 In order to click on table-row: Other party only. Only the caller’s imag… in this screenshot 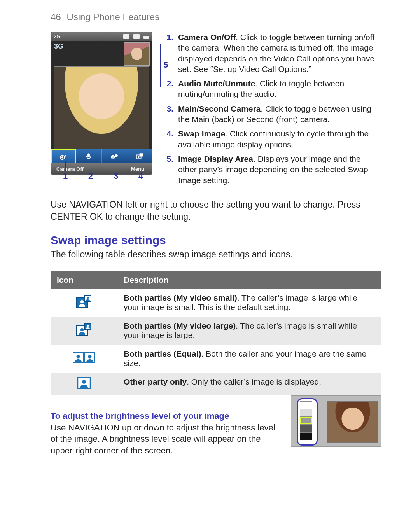, I will do `click(216, 384)`.